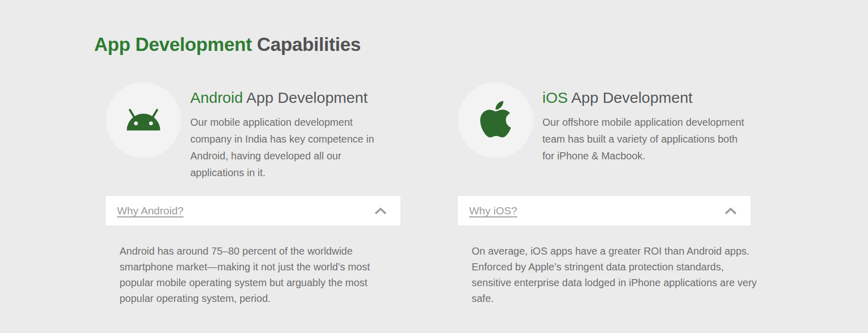  I want to click on ios-heading-rest: App Development, so click(630, 98).